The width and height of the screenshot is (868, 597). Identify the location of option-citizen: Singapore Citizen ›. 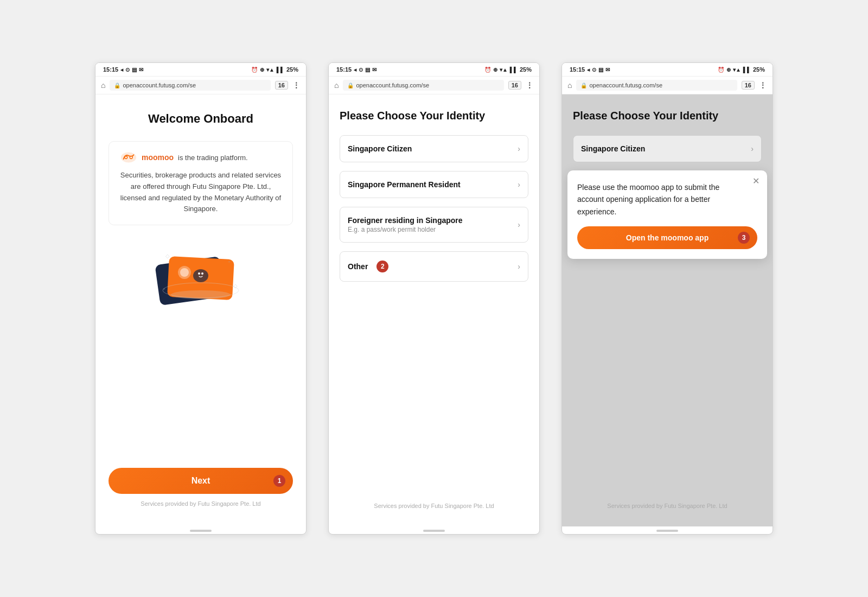
(434, 149).